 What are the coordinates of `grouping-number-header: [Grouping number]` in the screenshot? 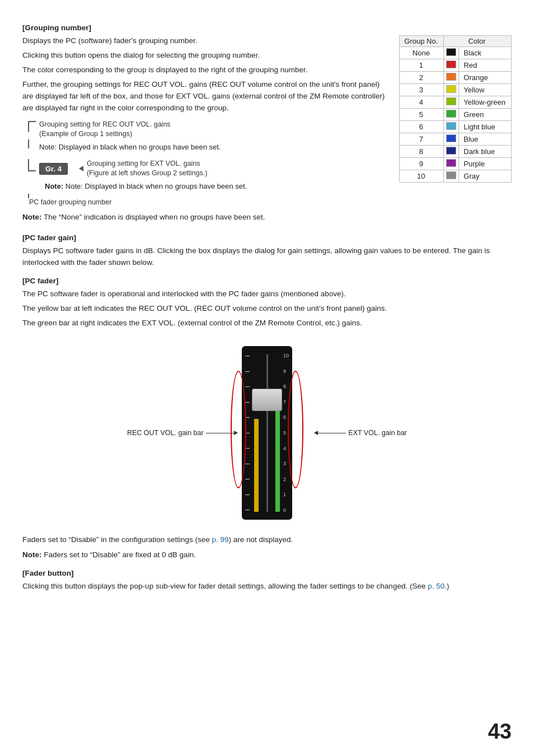 It's located at (267, 28).